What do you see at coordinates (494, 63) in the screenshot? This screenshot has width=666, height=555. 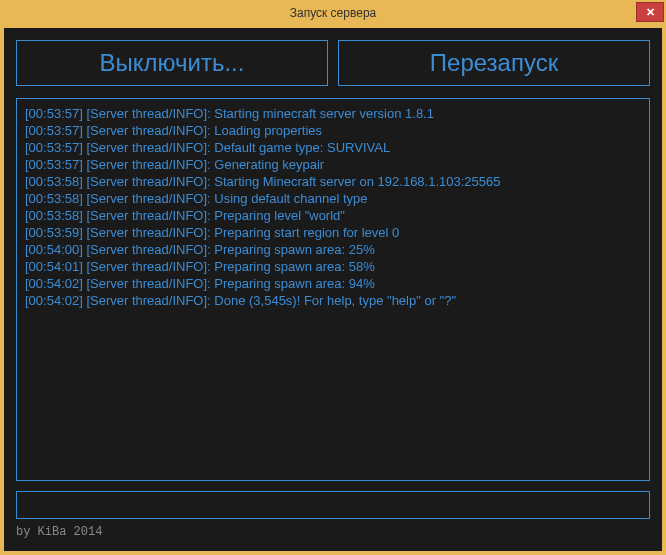 I see `restart-button: Перезапуск` at bounding box center [494, 63].